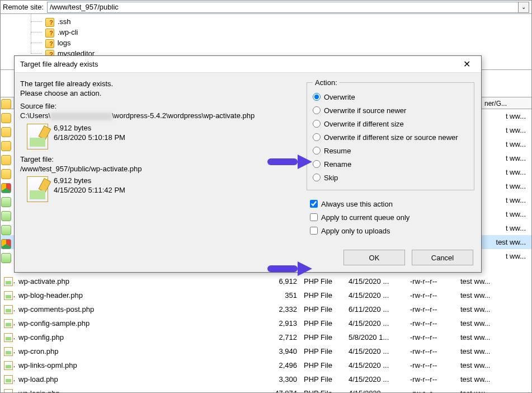 Image resolution: width=532 pixels, height=393 pixels. What do you see at coordinates (161, 116) in the screenshot?
I see `source-file-path: C:\Users\\wordpress-5.4.2\wordpress\wp-a…` at bounding box center [161, 116].